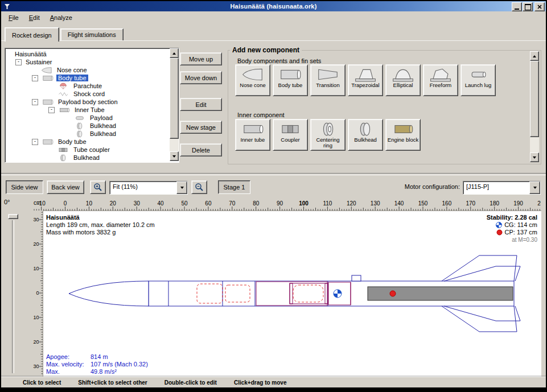 Image resolution: width=547 pixels, height=392 pixels. Describe the element at coordinates (88, 102) in the screenshot. I see `tree-item-label: Payload body section` at that location.